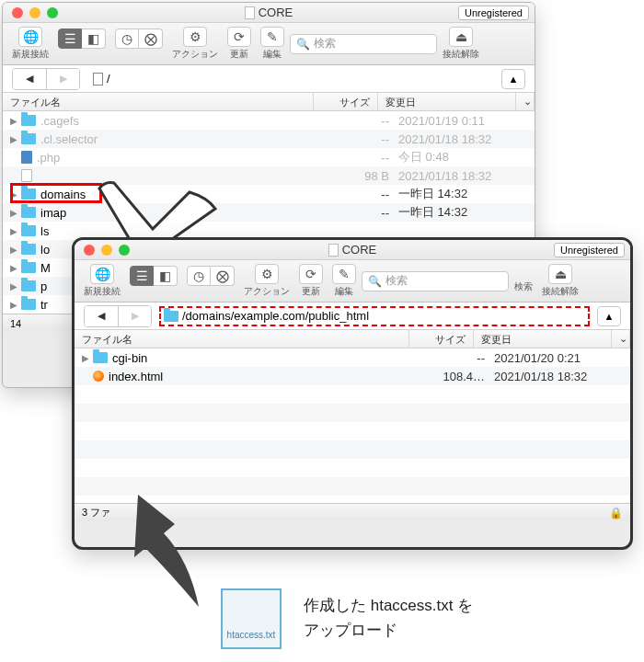  What do you see at coordinates (269, 212) in the screenshot?
I see `table-row: ▶imap--一昨日 14:32` at bounding box center [269, 212].